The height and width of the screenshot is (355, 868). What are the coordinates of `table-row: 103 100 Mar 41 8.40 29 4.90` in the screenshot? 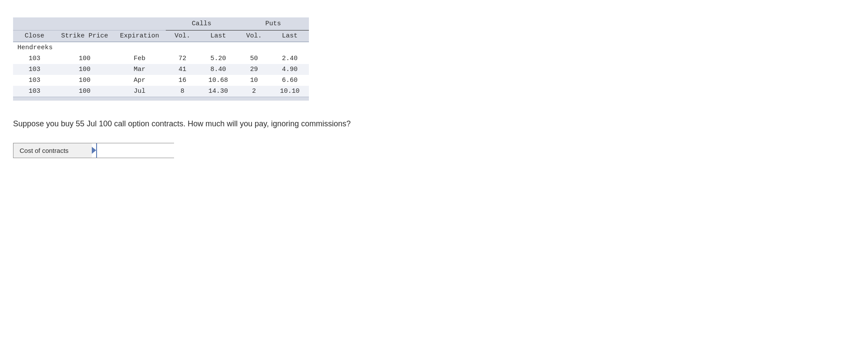 It's located at (161, 70).